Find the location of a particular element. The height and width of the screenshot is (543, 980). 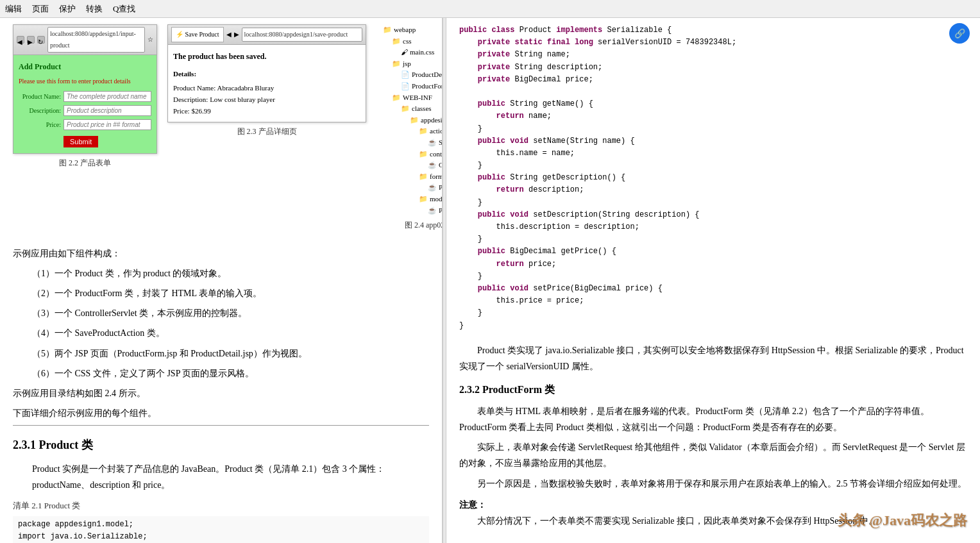

tree-name: webapp is located at coordinates (405, 30).